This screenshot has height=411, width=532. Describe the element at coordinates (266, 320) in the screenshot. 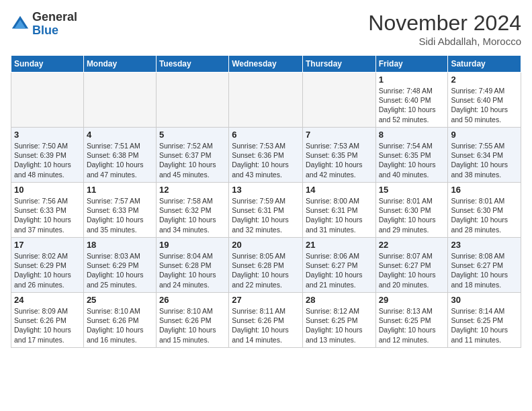

I see `calendar-week-row: 24Sunrise: 8:09 AMSunset: 6:26 PMDayligh…` at that location.